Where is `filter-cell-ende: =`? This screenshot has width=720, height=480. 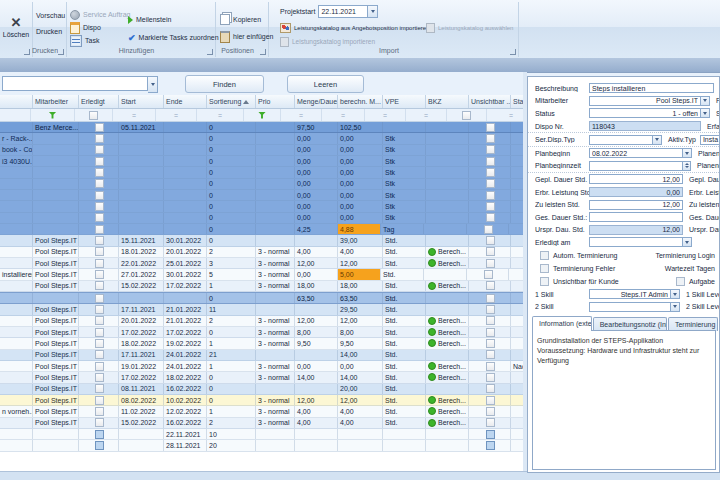
filter-cell-ende: = is located at coordinates (176, 115).